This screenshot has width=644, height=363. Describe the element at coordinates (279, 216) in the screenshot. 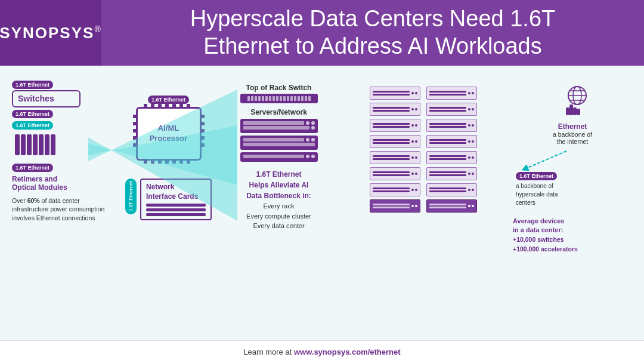

I see `list-item-cluster: Every compute cluster` at that location.